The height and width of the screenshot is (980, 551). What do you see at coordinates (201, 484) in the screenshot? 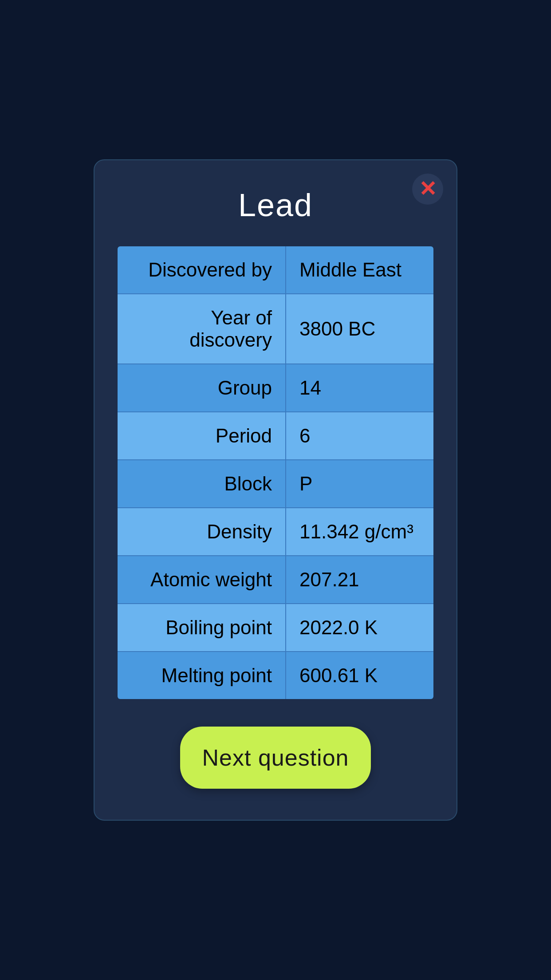
I see `row-label: Block` at bounding box center [201, 484].